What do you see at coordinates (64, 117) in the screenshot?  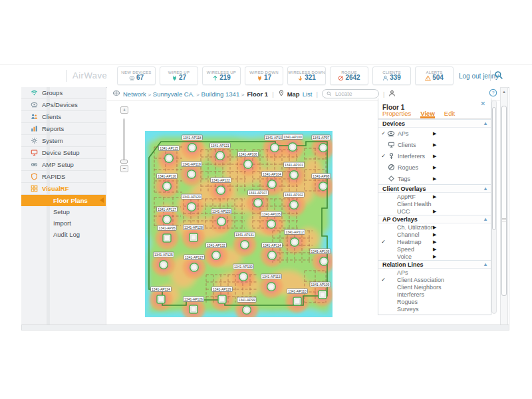 I see `sidebar-item-clients: Clients` at bounding box center [64, 117].